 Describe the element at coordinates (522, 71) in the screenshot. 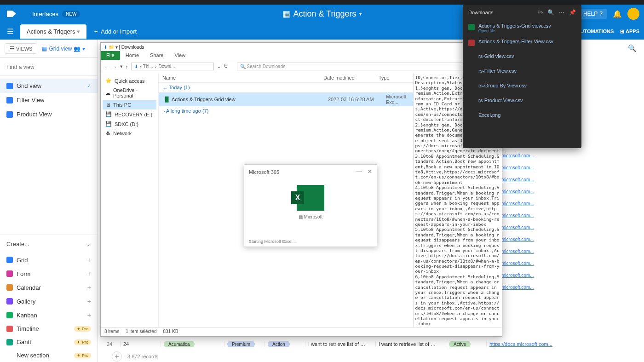

I see `download-file: rs-Filter View.csv` at that location.